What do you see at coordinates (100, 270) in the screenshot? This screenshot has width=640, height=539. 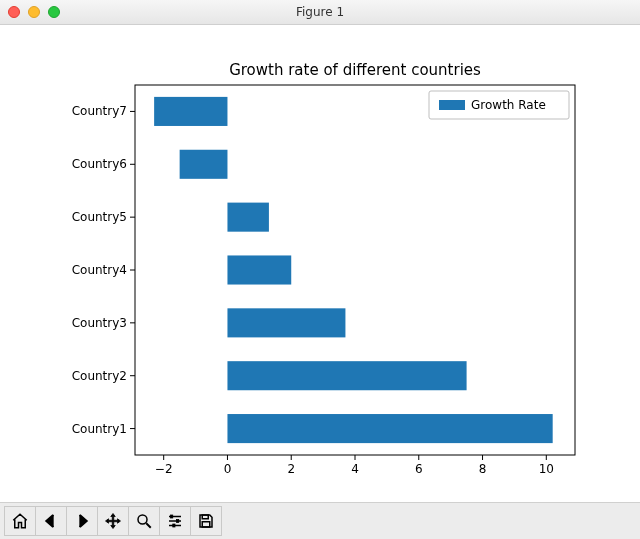 I see `y-tick-label: Country4` at bounding box center [100, 270].